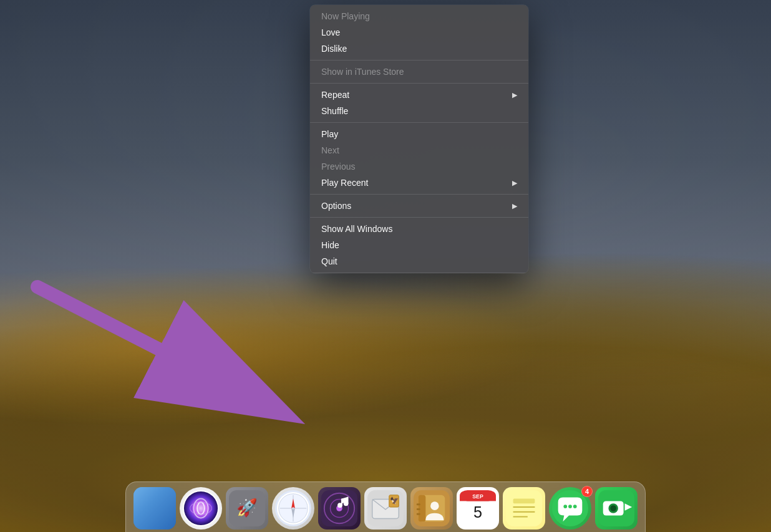 This screenshot has width=771, height=532. What do you see at coordinates (419, 183) in the screenshot?
I see `menu-item-play-recent: Play Recent ▶` at bounding box center [419, 183].